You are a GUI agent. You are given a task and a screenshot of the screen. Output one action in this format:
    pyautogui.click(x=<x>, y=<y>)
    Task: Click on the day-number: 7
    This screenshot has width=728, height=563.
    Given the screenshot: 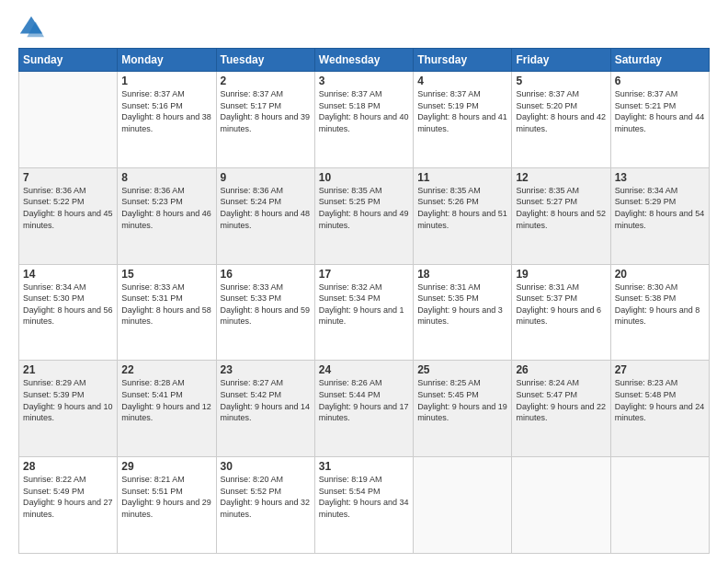 What is the action you would take?
    pyautogui.click(x=68, y=178)
    